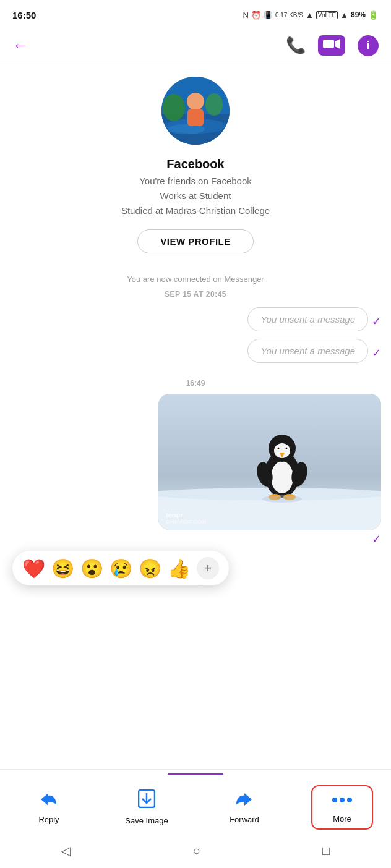 The width and height of the screenshot is (391, 868). What do you see at coordinates (196, 294) in the screenshot?
I see `date-divider: SEP 15 AT 20:45` at bounding box center [196, 294].